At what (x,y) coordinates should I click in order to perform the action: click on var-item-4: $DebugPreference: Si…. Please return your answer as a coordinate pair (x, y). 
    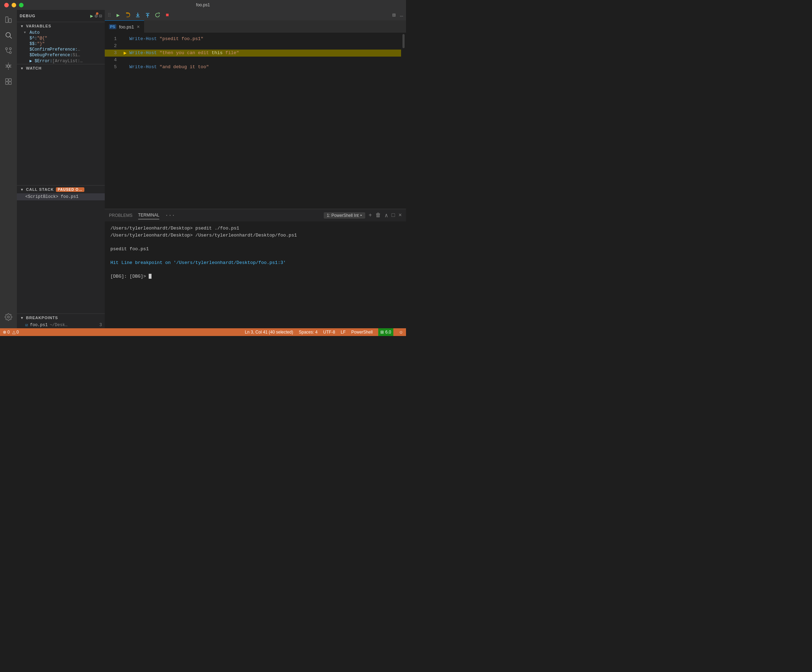
    Looking at the image, I should click on (61, 55).